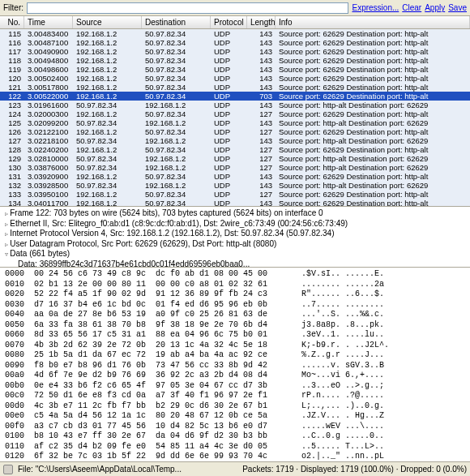  Describe the element at coordinates (373, 23) in the screenshot. I see `col-header-info: Info` at that location.